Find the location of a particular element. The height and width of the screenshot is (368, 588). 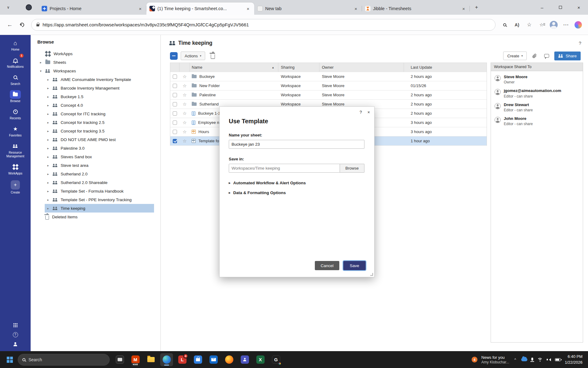

row-name: Hours is located at coordinates (204, 132).